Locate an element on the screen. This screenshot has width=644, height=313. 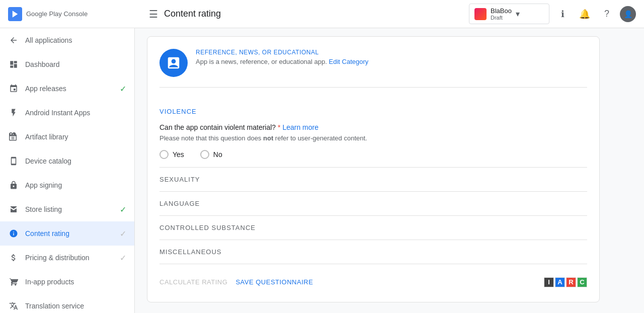
dashboard-icon is located at coordinates (14, 64).